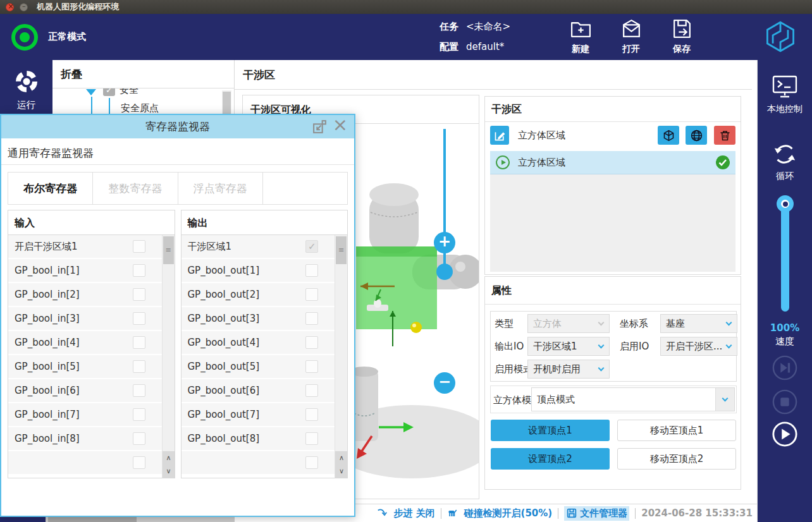 This screenshot has width=812, height=522. Describe the element at coordinates (51, 188) in the screenshot. I see `tab-bool-register: 布尔寄存器` at that location.